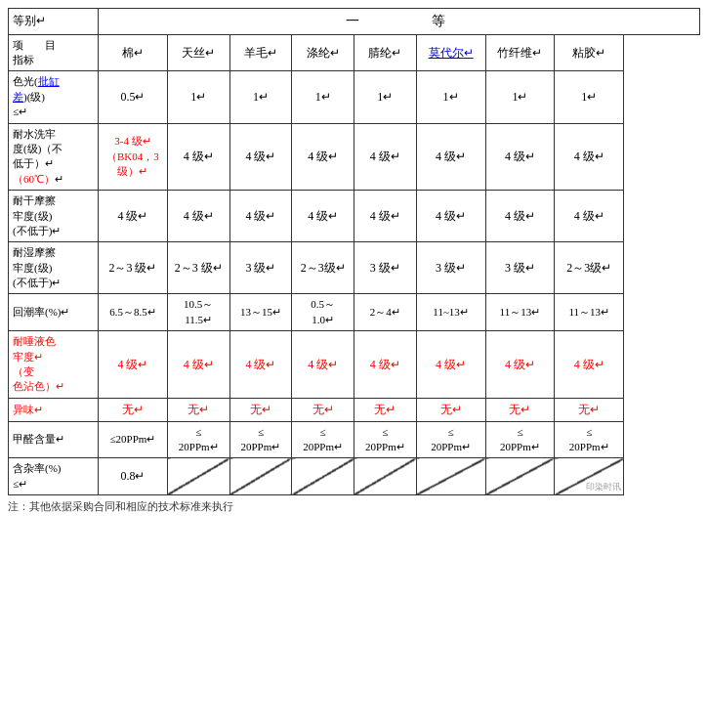 The width and height of the screenshot is (708, 728). Describe the element at coordinates (198, 440) in the screenshot. I see `cell-form-tiansi: ≤20PPm↵` at that location.